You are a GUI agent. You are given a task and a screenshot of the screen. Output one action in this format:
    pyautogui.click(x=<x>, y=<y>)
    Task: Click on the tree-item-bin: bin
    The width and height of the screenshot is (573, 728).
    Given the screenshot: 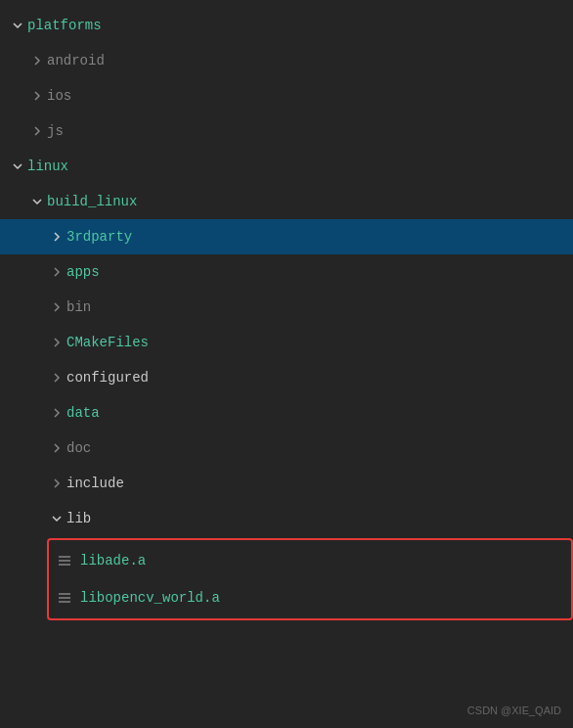 What is the action you would take?
    pyautogui.click(x=286, y=307)
    